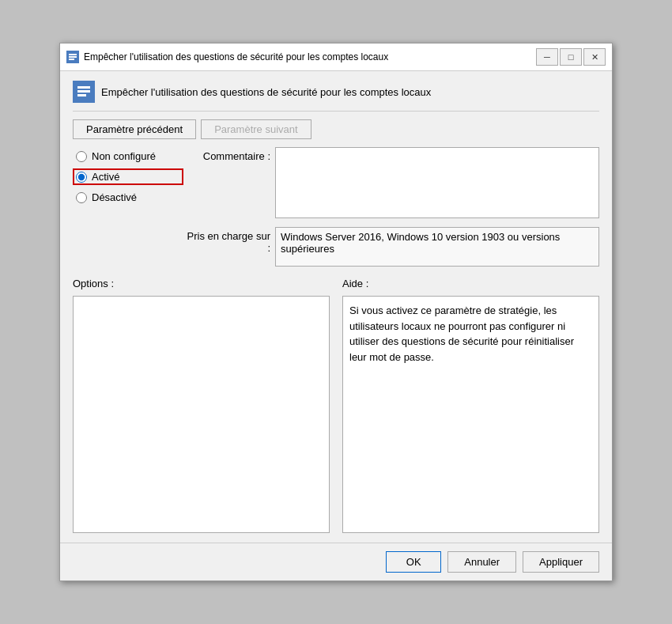 The width and height of the screenshot is (672, 624). What do you see at coordinates (336, 96) in the screenshot?
I see `header-section: Empêcher l'utilisation des questions de …` at bounding box center [336, 96].